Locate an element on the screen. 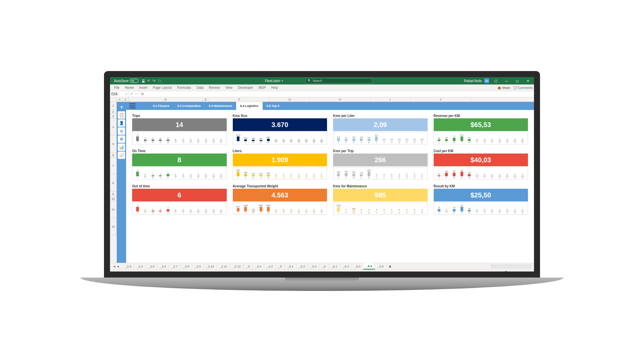 The width and height of the screenshot is (644, 362). maximize-button: ◻ is located at coordinates (517, 81).